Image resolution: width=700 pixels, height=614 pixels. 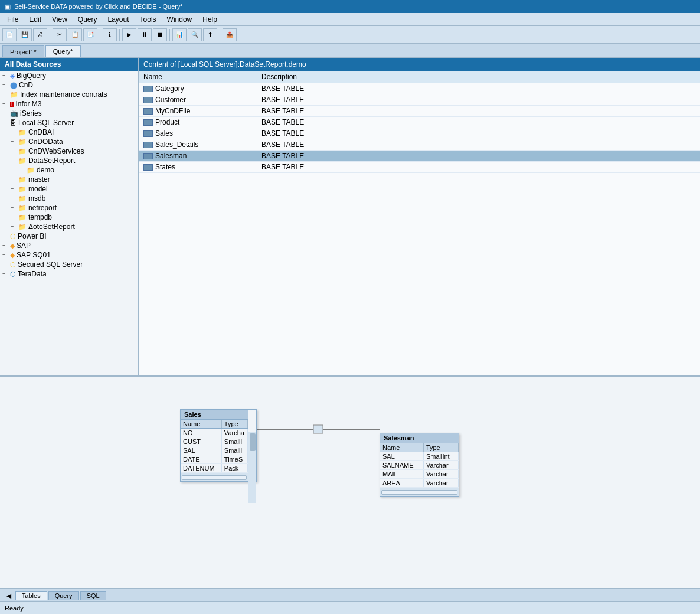 I want to click on tree-item-cndbai: +📁CnDBAI, so click(x=68, y=132).